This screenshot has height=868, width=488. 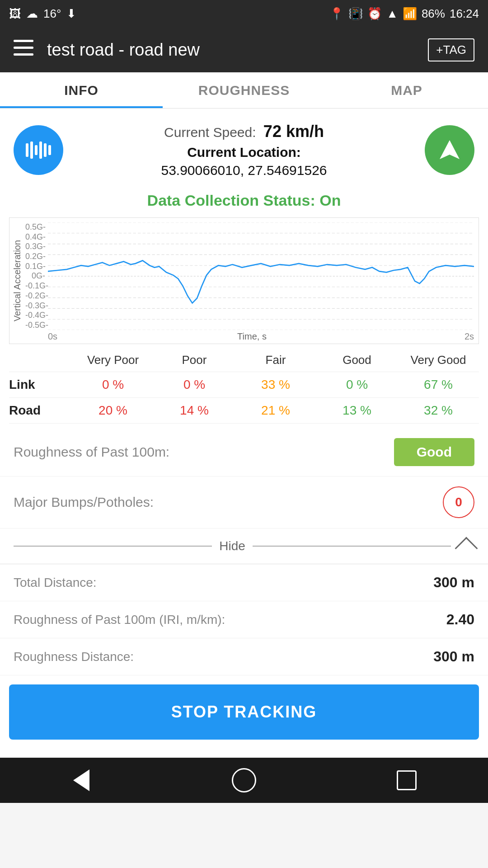 I want to click on time: 16:24, so click(x=465, y=14).